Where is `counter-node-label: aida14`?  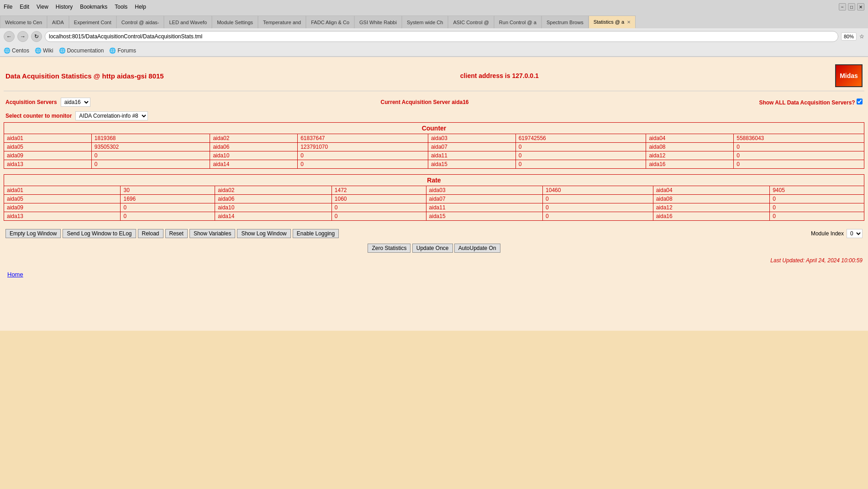 counter-node-label: aida14 is located at coordinates (254, 164).